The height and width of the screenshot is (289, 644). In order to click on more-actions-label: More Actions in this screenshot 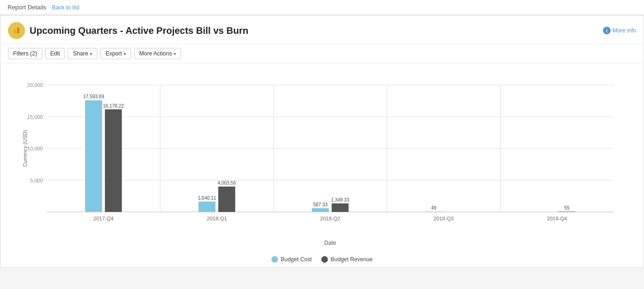, I will do `click(155, 54)`.